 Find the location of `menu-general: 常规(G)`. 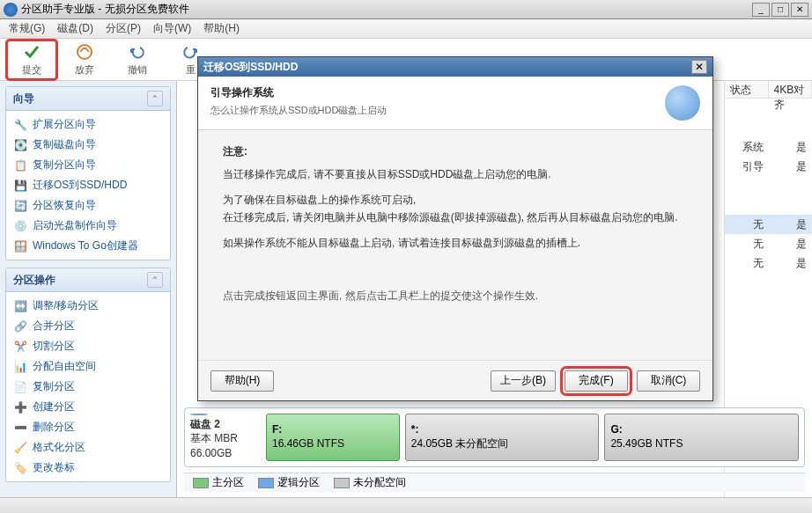

menu-general: 常规(G) is located at coordinates (26, 28).